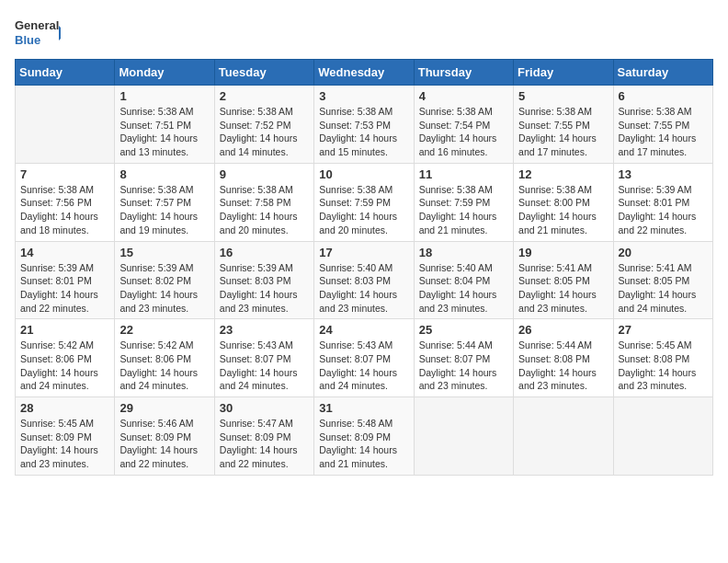 This screenshot has width=728, height=563. What do you see at coordinates (165, 436) in the screenshot?
I see `calendar-cell: 29Sunrise: 5:46 AM Sunset: 8:09 PM Dayli…` at bounding box center [165, 436].